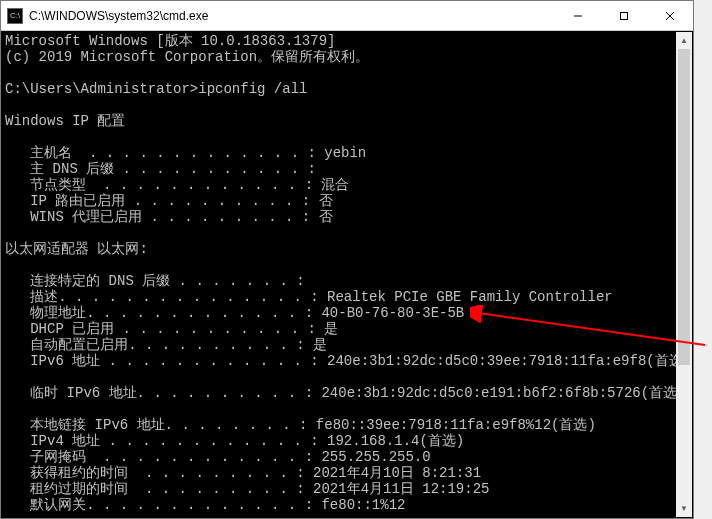 This screenshot has height=519, width=712. I want to click on terminal-line: 物理地址. . . . . . . . . . . . . : 40-B0-76…, so click(347, 313).